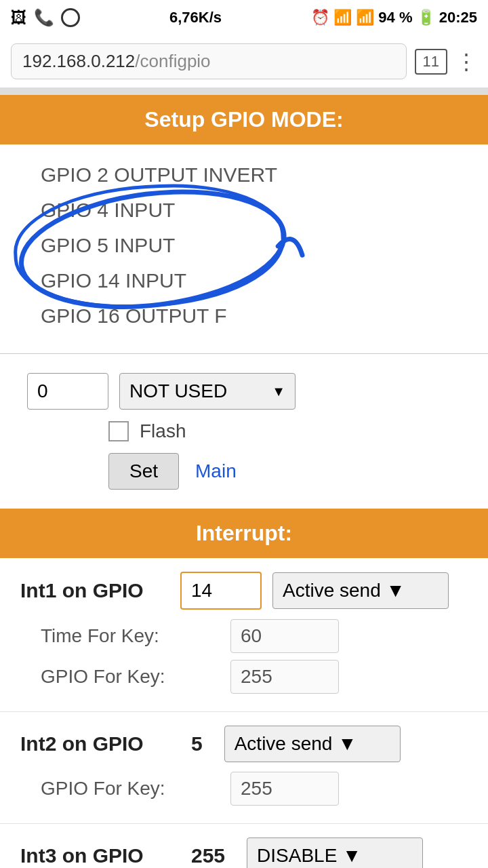  Describe the element at coordinates (119, 431) in the screenshot. I see `flash-checkbox` at that location.